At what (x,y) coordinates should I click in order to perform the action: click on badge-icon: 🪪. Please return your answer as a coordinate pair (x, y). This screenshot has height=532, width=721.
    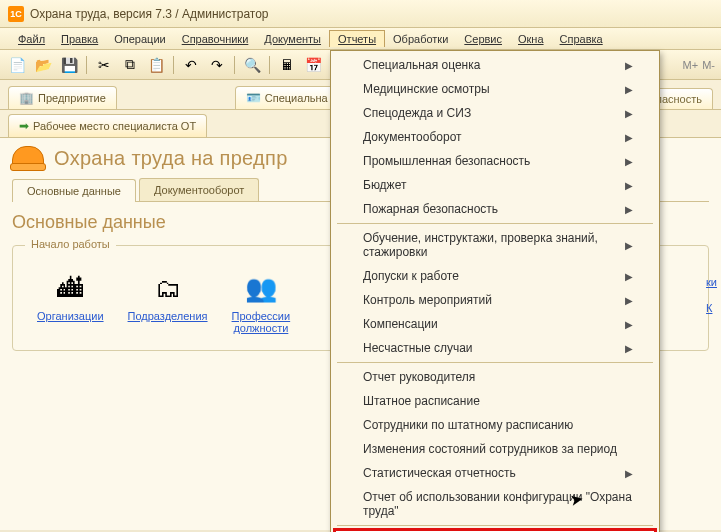
    Looking at the image, I should click on (254, 98).